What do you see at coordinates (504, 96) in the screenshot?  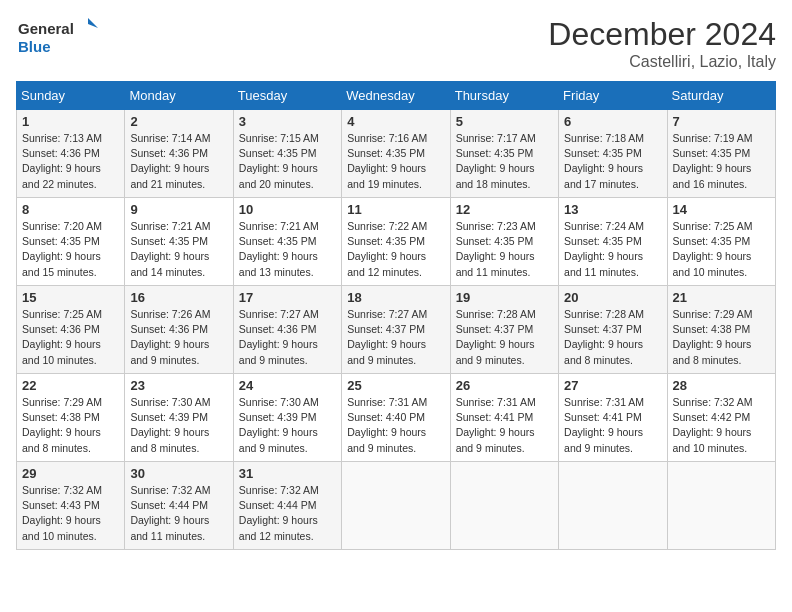 I see `col-thursday: Thursday` at bounding box center [504, 96].